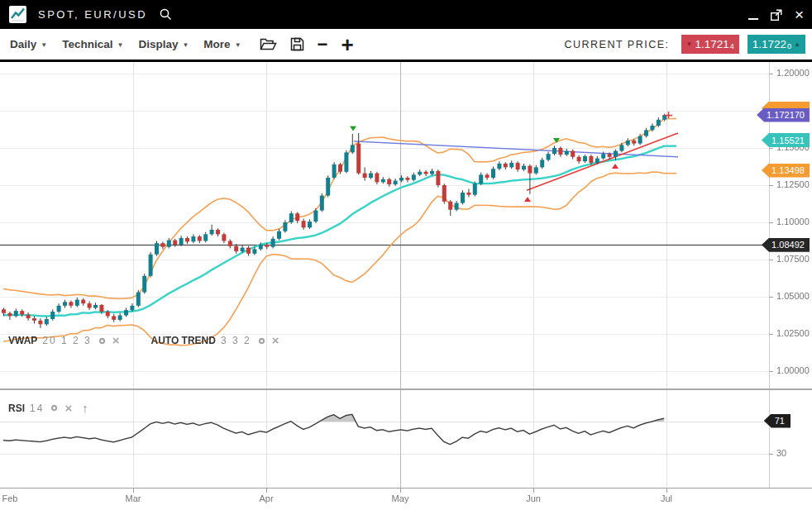  What do you see at coordinates (533, 498) in the screenshot?
I see `time-axis-label: Jun` at bounding box center [533, 498].